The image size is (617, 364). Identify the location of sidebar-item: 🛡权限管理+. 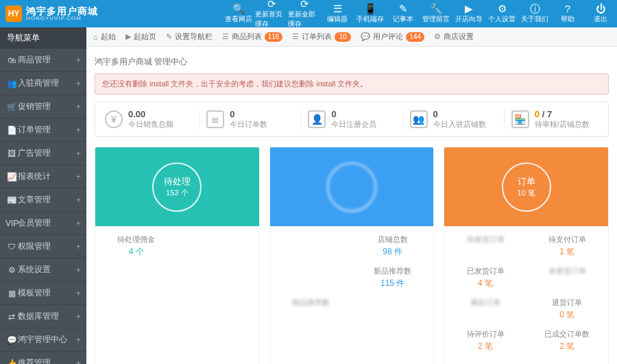
(43, 247).